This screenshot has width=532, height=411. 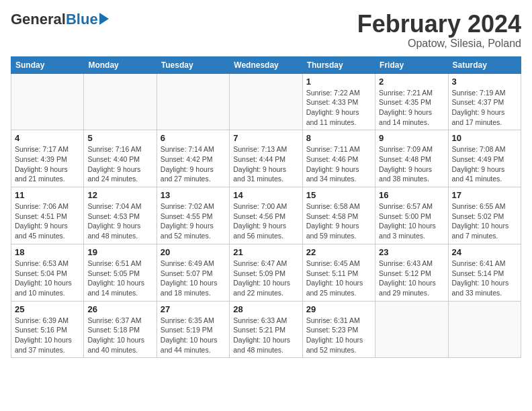 What do you see at coordinates (439, 30) in the screenshot?
I see `title-block: February 2024 Opatow, Silesia, Poland` at bounding box center [439, 30].